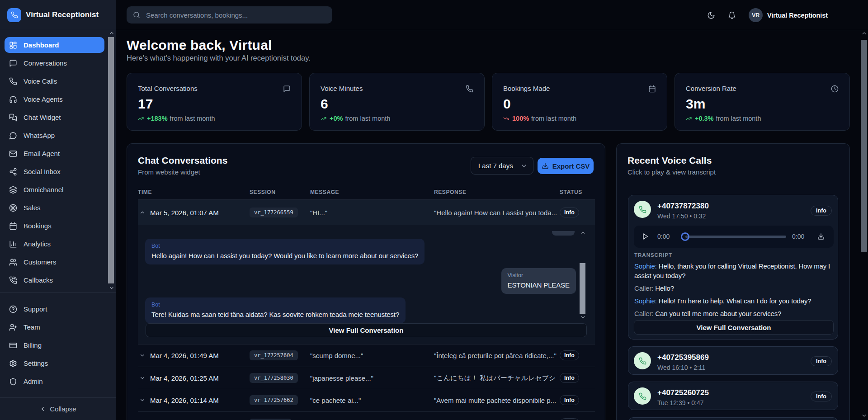 Image resolution: width=868 pixels, height=420 pixels. What do you see at coordinates (821, 236) in the screenshot?
I see `download-icon` at bounding box center [821, 236].